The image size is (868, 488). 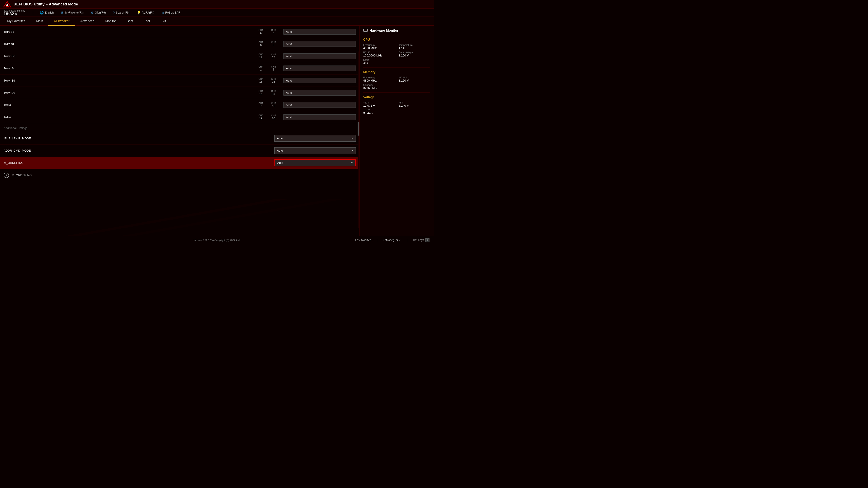 I want to click on nav-bar: My Favorites Main Ai Tweaker Advanced Mo…, so click(x=217, y=21).